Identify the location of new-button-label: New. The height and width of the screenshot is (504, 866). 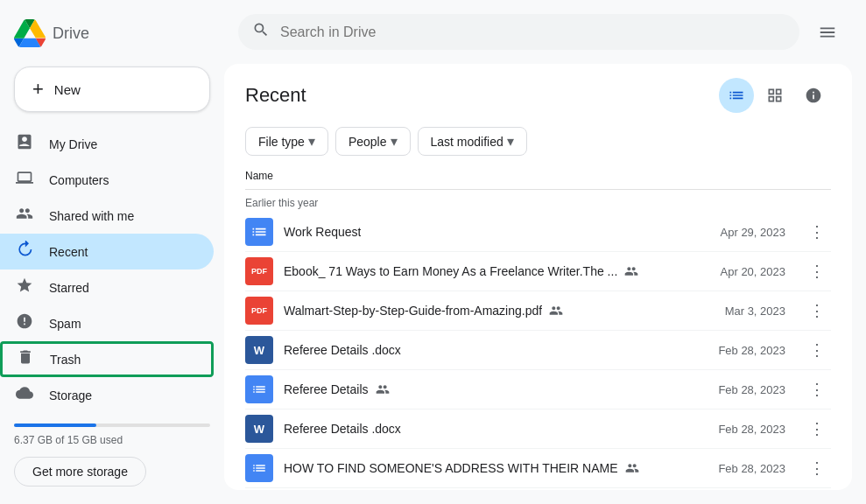
(67, 89).